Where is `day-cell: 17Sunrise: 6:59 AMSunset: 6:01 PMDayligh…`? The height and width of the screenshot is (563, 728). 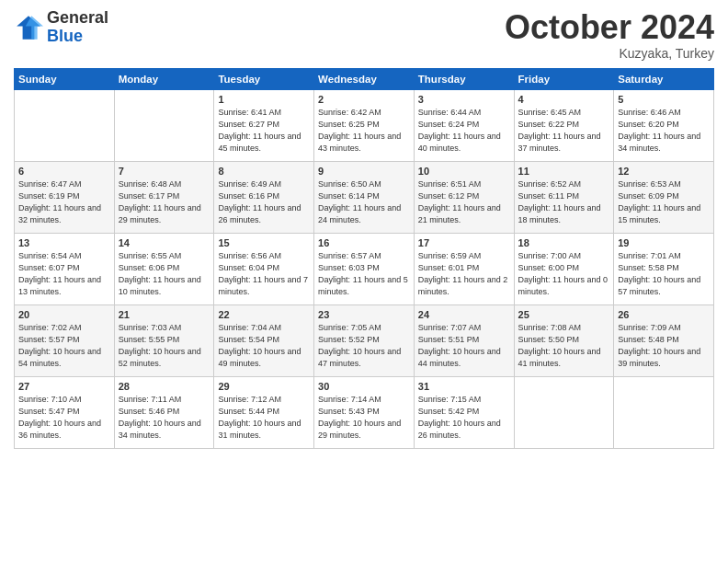
day-cell: 17Sunrise: 6:59 AMSunset: 6:01 PMDayligh… is located at coordinates (463, 269).